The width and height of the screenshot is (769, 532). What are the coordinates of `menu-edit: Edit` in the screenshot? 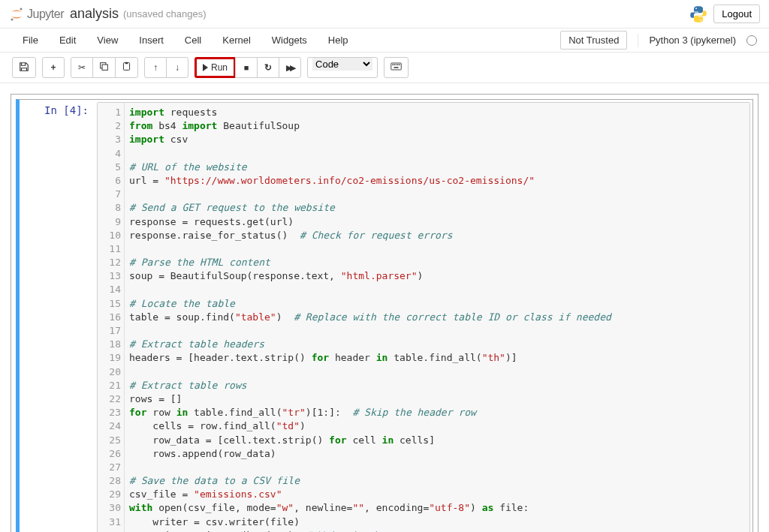 It's located at (68, 41).